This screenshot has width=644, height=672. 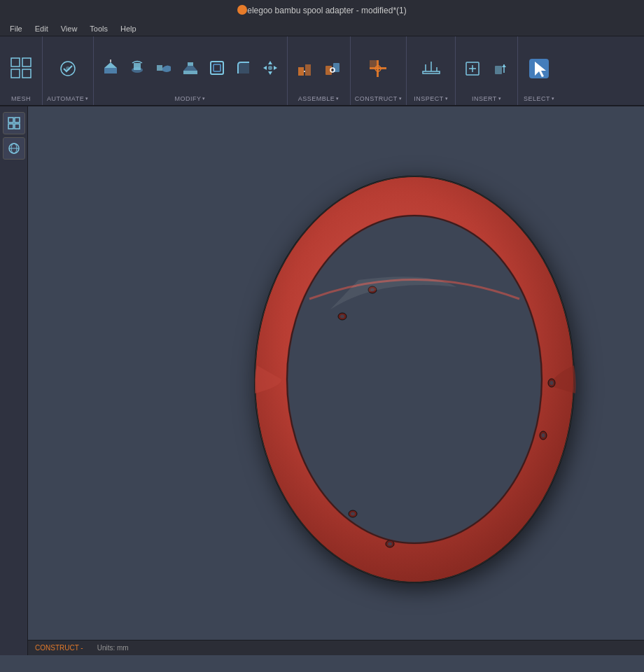 I want to click on construct-label: CONSTRUCT ▾, so click(x=379, y=99).